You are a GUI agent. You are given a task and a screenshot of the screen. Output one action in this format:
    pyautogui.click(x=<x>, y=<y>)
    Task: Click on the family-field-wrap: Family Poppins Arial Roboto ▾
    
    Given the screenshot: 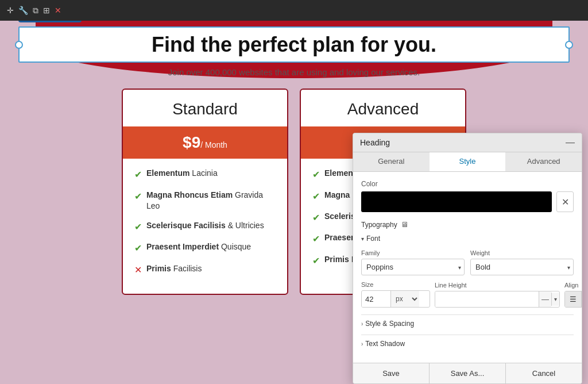 What is the action you would take?
    pyautogui.click(x=413, y=262)
    